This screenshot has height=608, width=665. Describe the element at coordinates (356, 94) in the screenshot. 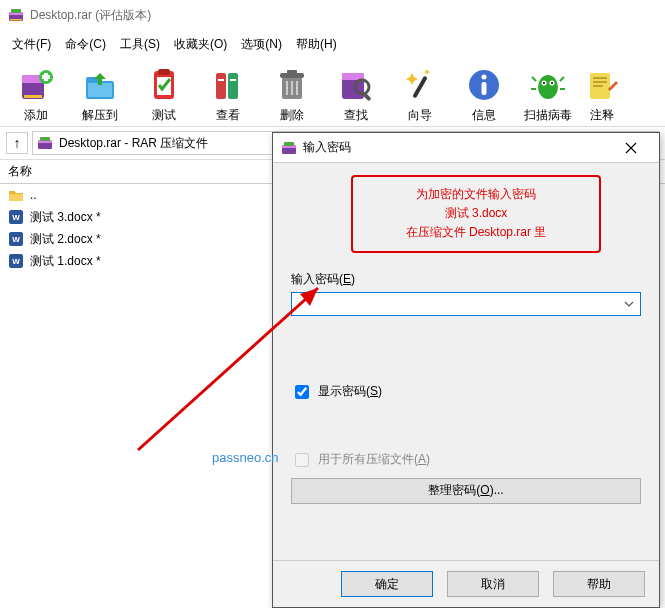

I see `tb-find: 查找` at that location.